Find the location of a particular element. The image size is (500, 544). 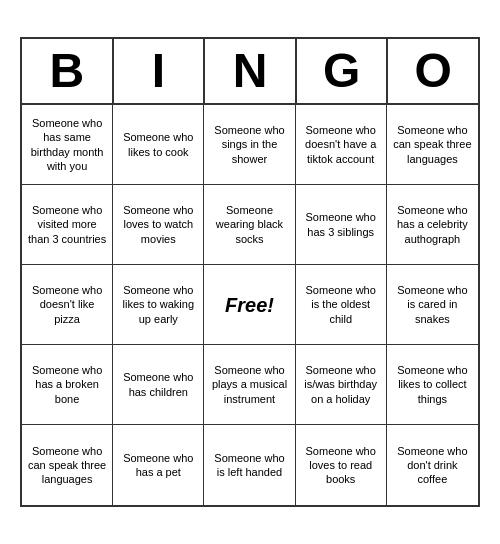

bingo-cell-0: Someone who has same birthday month with… is located at coordinates (68, 145).